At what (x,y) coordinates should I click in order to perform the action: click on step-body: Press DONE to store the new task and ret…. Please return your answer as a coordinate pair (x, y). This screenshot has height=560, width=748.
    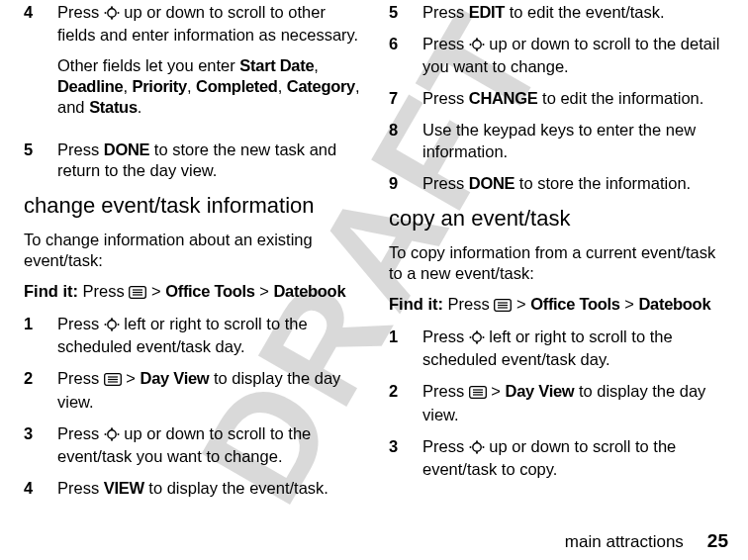
    Looking at the image, I should click on (212, 160).